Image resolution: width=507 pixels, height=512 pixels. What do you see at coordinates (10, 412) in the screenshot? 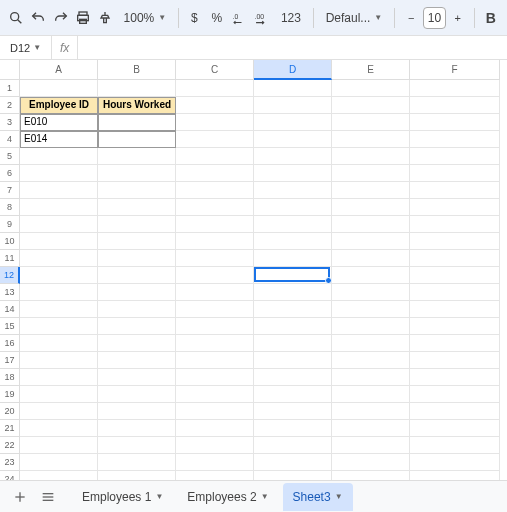
I see `row-header: 20` at bounding box center [10, 412].